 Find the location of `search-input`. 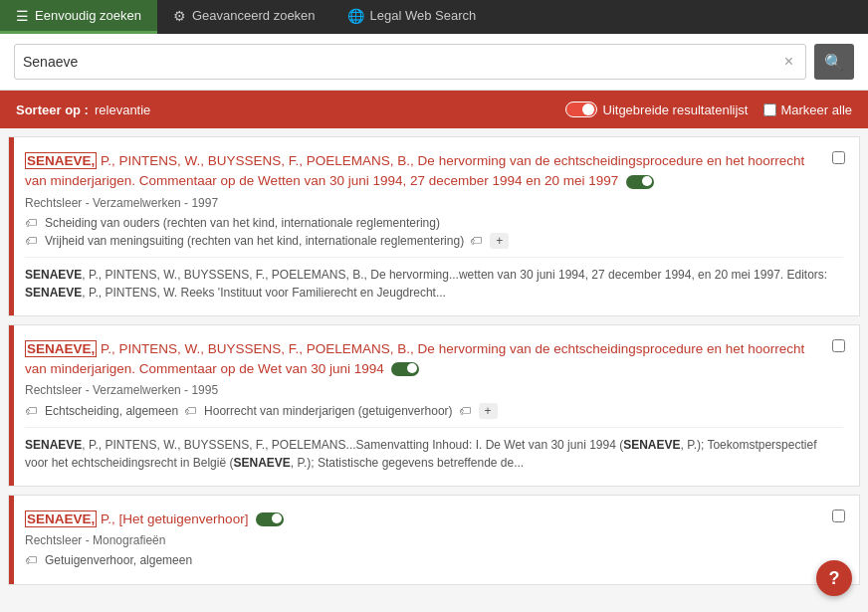

search-input is located at coordinates (402, 62).